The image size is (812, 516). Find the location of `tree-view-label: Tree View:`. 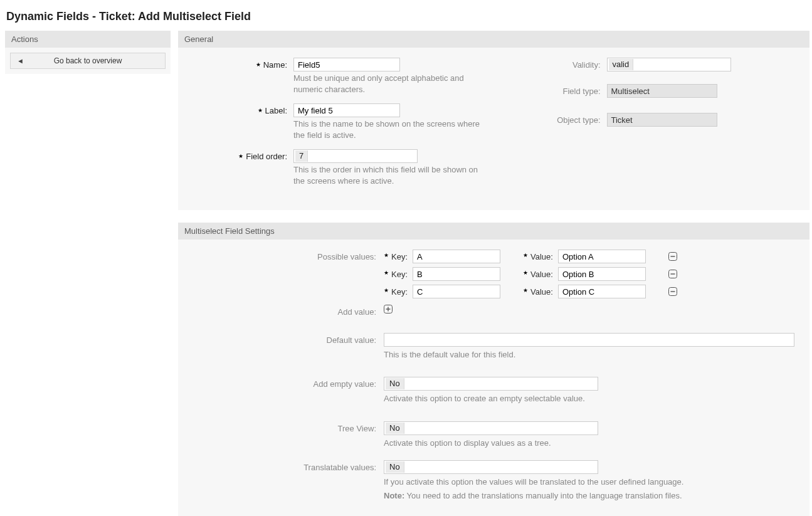

tree-view-label: Tree View: is located at coordinates (288, 428).